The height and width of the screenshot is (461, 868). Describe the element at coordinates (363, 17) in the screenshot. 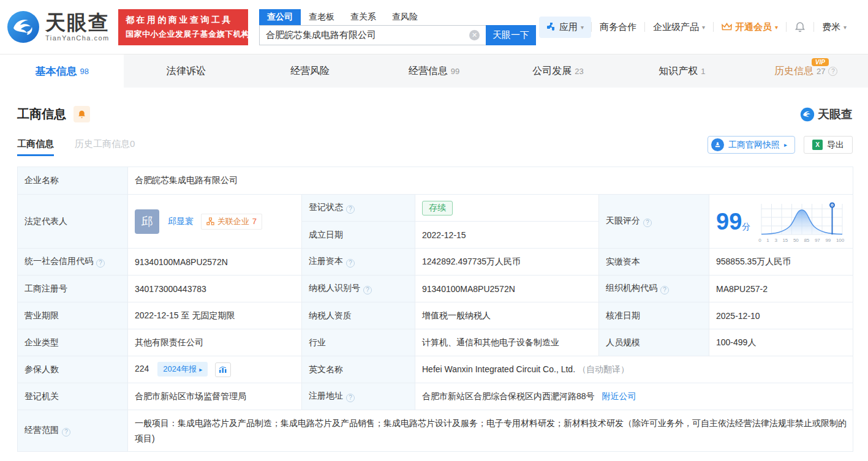

I see `search-tab-relation: 查关系` at that location.